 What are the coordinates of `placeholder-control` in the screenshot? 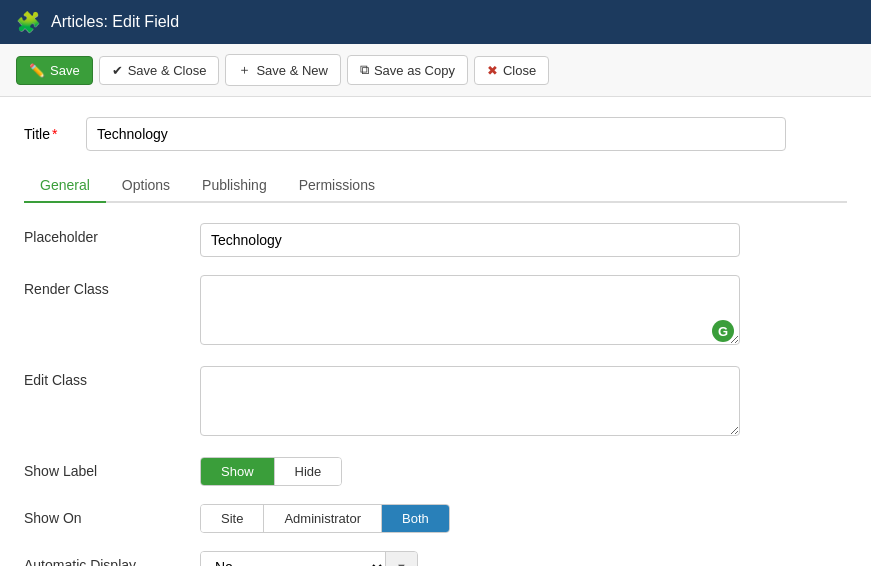 It's located at (470, 240).